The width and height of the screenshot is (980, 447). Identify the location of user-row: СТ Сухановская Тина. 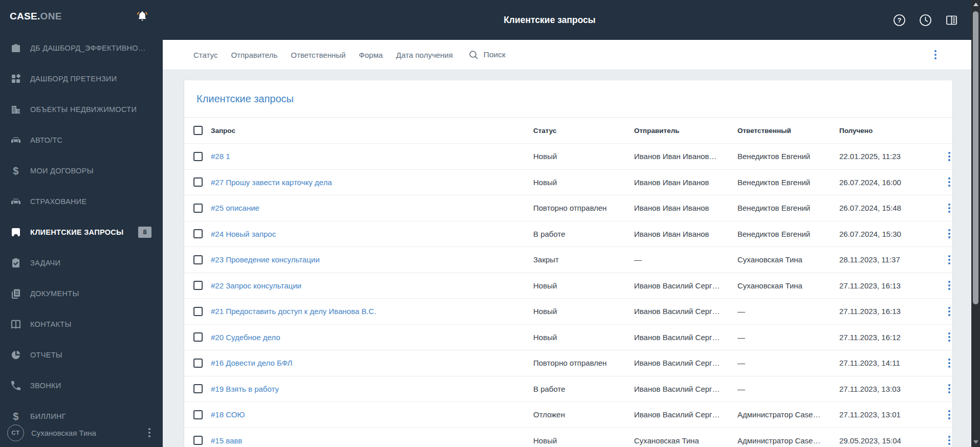
(81, 433).